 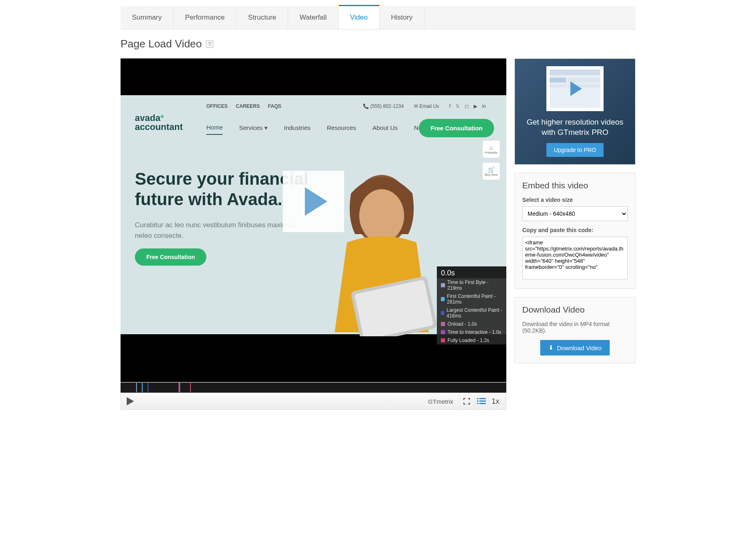 What do you see at coordinates (575, 310) in the screenshot?
I see `download-title: Download Video` at bounding box center [575, 310].